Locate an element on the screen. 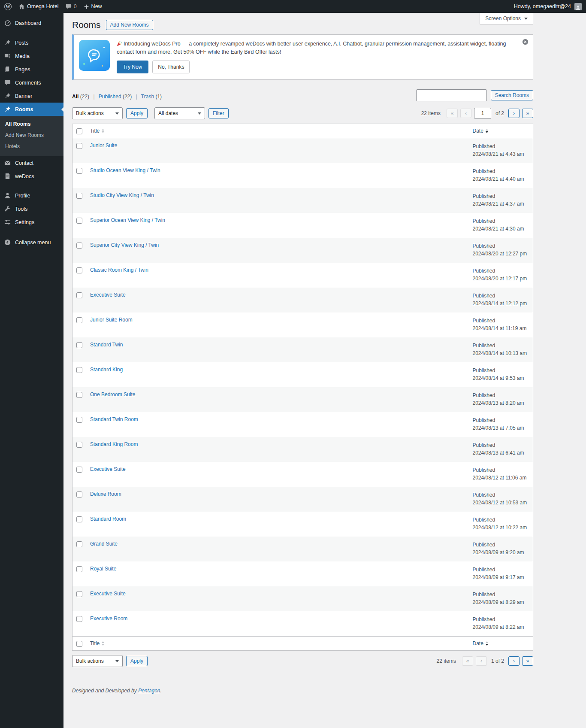 The height and width of the screenshot is (728, 586). column-header-title: Title is located at coordinates (278, 131).